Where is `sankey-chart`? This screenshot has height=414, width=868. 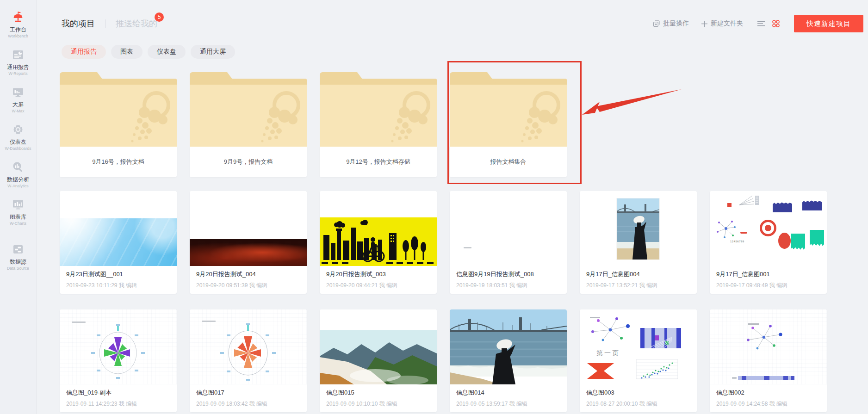 sankey-chart is located at coordinates (661, 338).